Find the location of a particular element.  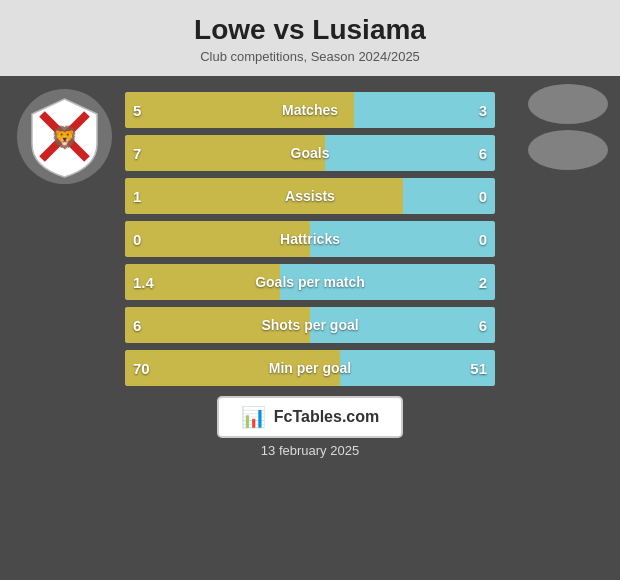

fctables-label: FcTables.com is located at coordinates (327, 417).